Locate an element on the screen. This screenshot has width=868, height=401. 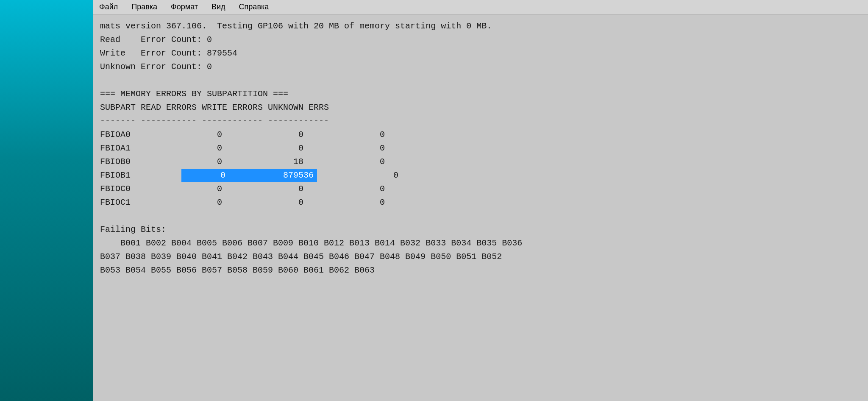
line-unknown-error: Unknown Error Count: 0 is located at coordinates (481, 67).